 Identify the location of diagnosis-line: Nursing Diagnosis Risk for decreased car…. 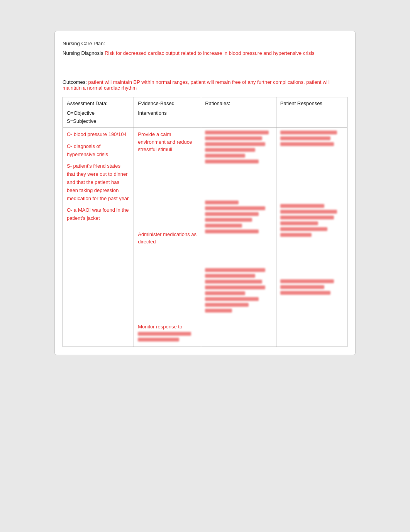
(205, 53).